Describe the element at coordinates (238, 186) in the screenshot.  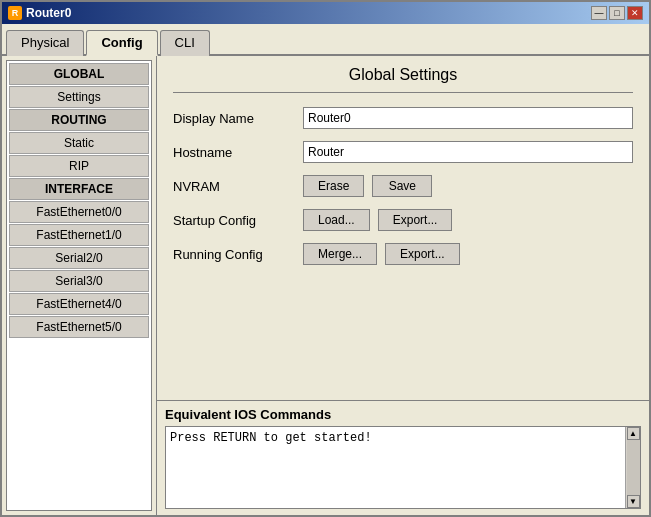
I see `nvram-label: NVRAM` at that location.